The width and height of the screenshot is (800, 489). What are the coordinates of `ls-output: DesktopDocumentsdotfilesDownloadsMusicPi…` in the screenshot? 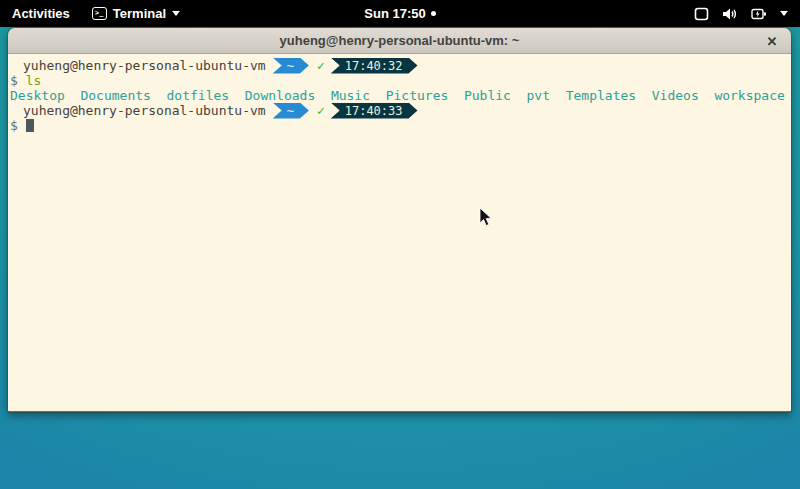 It's located at (400, 96).